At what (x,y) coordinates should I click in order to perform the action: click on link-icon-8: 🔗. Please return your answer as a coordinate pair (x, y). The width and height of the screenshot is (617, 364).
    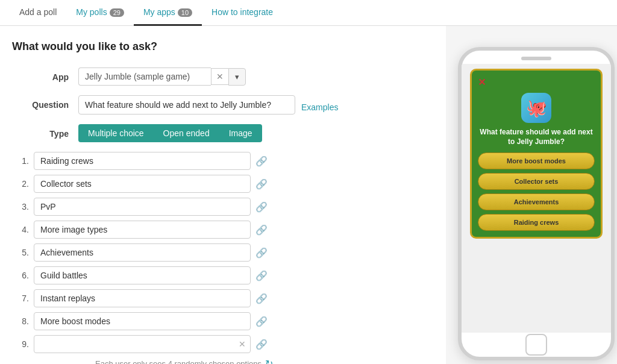
    Looking at the image, I should click on (262, 322).